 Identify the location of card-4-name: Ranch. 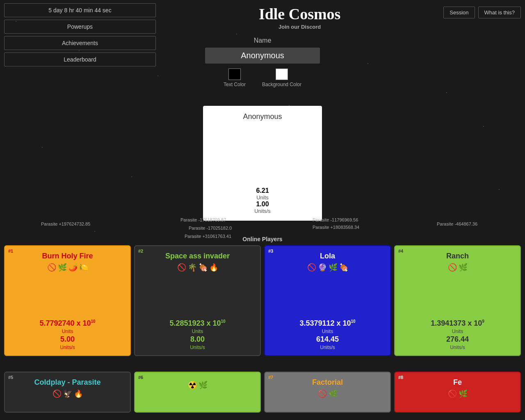
(458, 256).